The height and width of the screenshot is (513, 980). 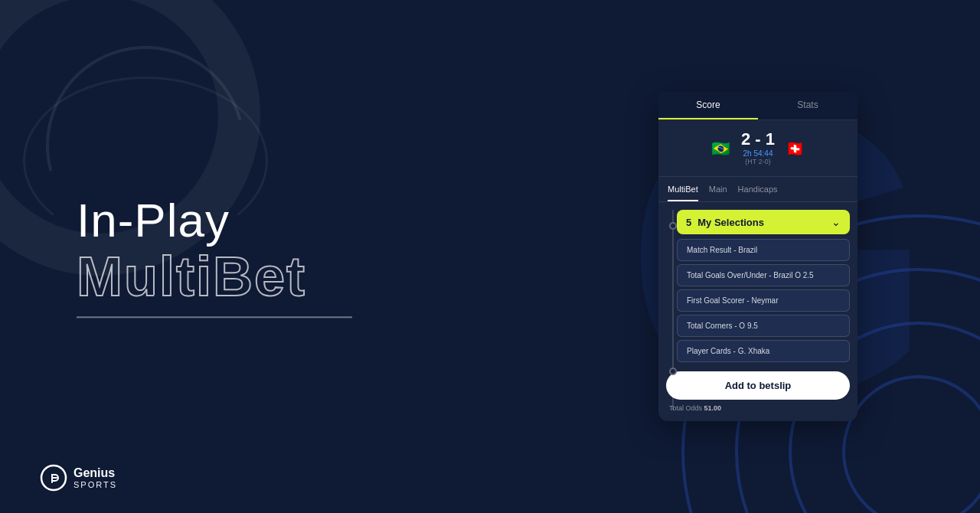 What do you see at coordinates (758, 190) in the screenshot?
I see `market-tabs: MultiBet Main Handicaps` at bounding box center [758, 190].